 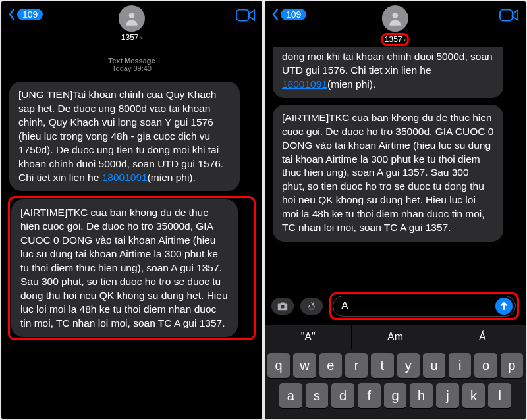 What do you see at coordinates (343, 396) in the screenshot?
I see `key-d: d` at bounding box center [343, 396].